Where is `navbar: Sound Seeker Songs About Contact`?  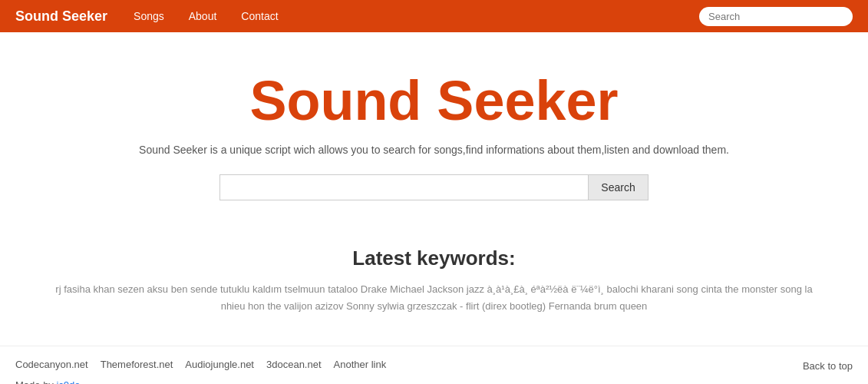
navbar: Sound Seeker Songs About Contact is located at coordinates (434, 16).